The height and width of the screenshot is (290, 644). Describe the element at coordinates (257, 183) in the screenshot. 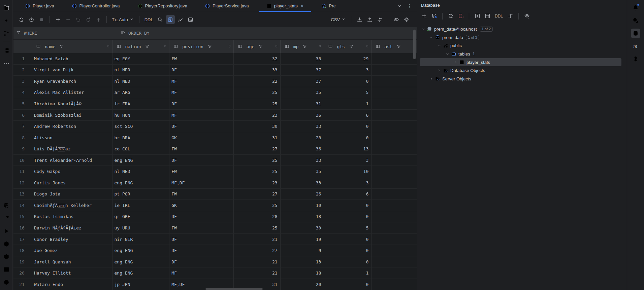

I see `cell-age: 23` at that location.